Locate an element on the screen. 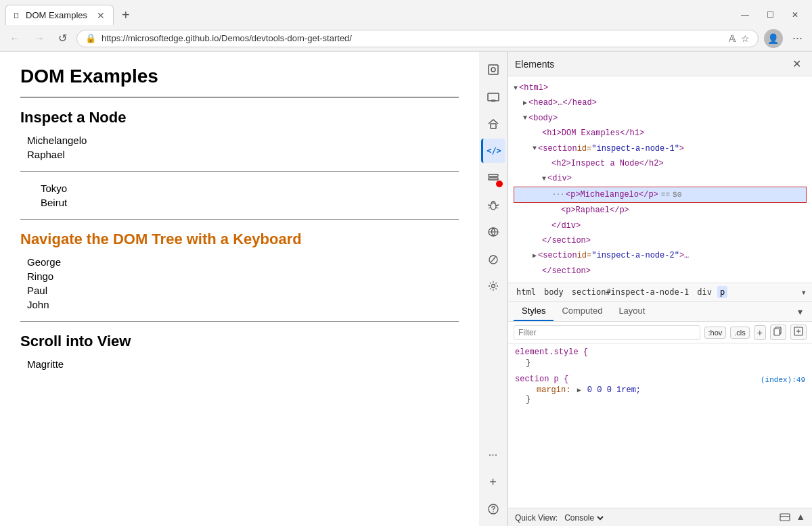 The image size is (812, 526). more-options-button: ··· is located at coordinates (797, 38).